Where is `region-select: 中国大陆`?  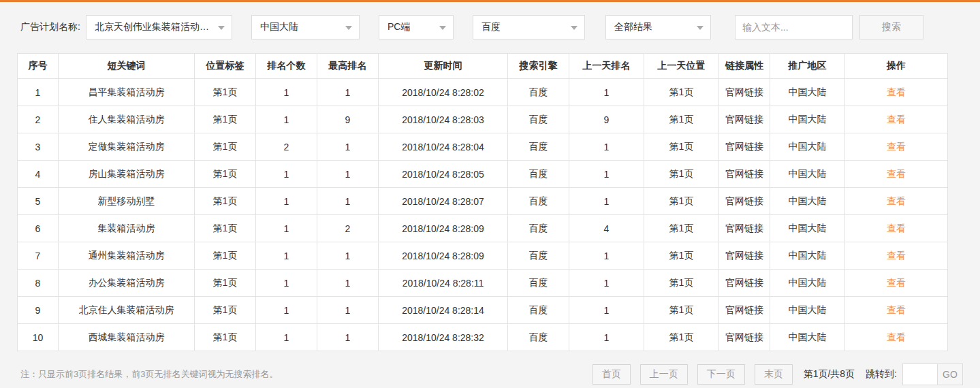
region-select: 中国大陆 is located at coordinates (305, 27).